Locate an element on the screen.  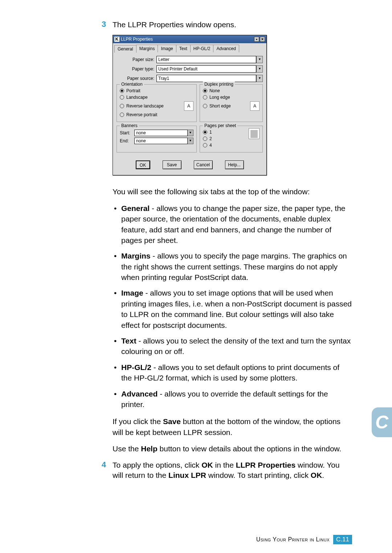
tab-hpgl2: HP-GL/2 is located at coordinates (202, 49).